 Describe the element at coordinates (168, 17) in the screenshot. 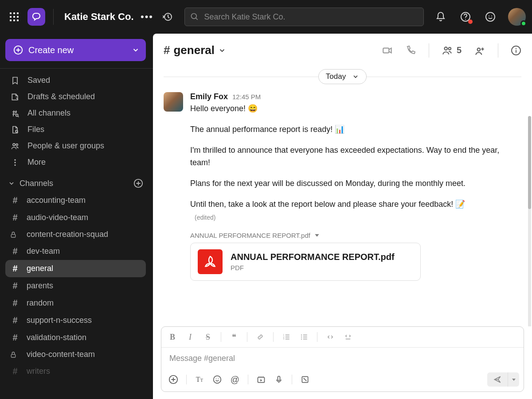

I see `history-button` at that location.